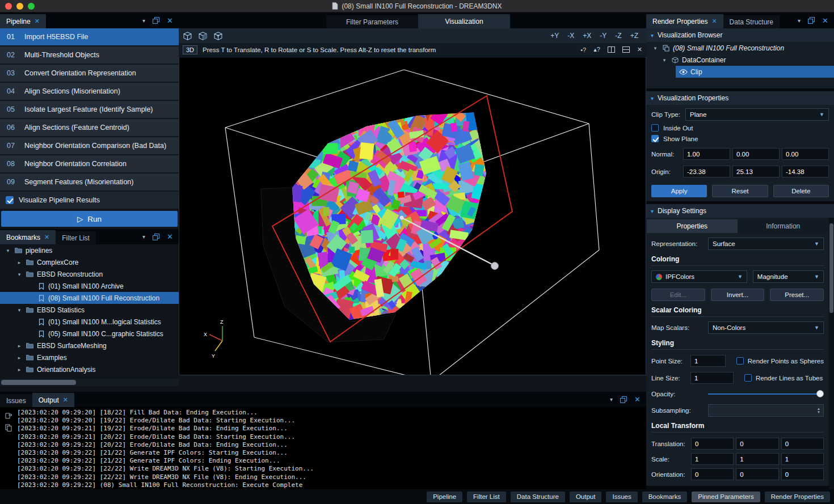  What do you see at coordinates (738, 295) in the screenshot?
I see `invert-color-button: Invert...` at bounding box center [738, 295].